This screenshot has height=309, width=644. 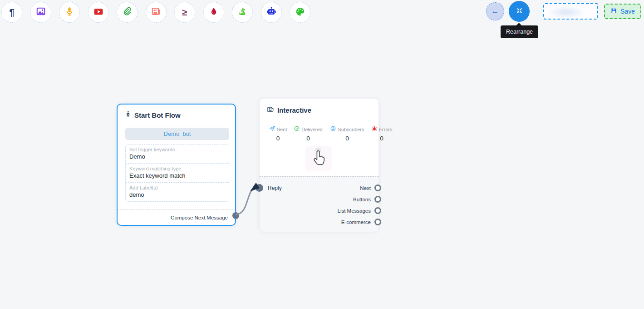 What do you see at coordinates (282, 130) in the screenshot?
I see `stat-label: Sent` at bounding box center [282, 130].